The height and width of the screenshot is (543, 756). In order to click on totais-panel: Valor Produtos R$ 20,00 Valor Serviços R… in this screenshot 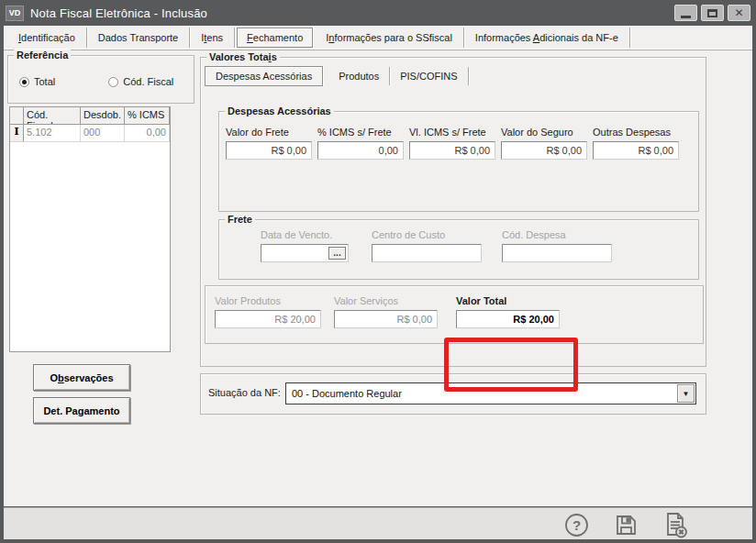, I will do `click(454, 315)`.